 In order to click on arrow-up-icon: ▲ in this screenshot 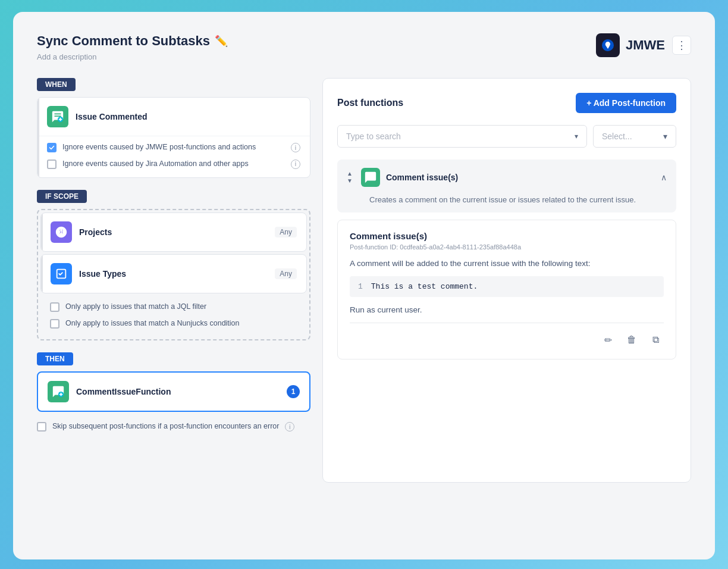, I will do `click(350, 174)`.